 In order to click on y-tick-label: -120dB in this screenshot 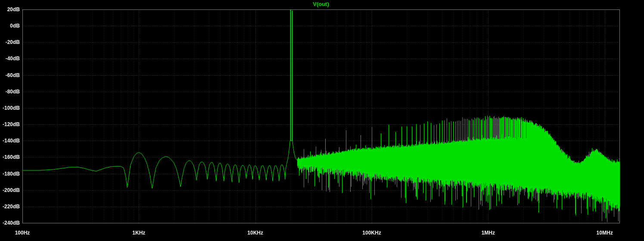, I will do `click(10, 124)`.